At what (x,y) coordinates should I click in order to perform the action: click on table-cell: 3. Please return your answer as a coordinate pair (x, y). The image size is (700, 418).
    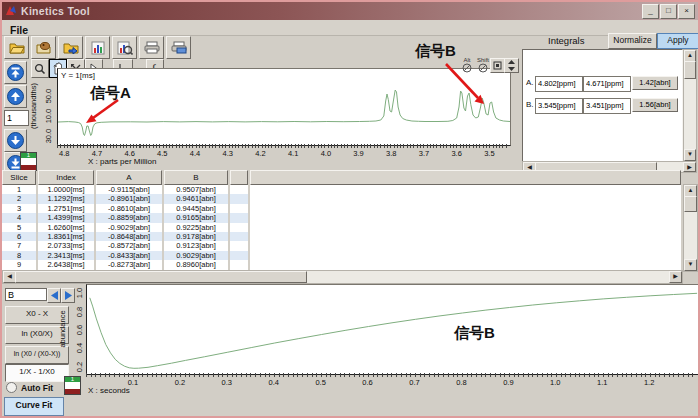
    Looking at the image, I should click on (19, 208).